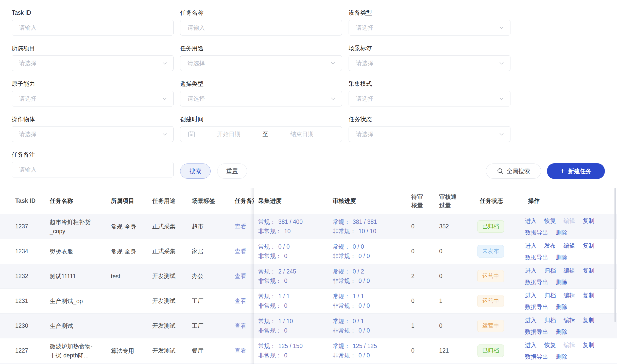 This screenshot has height=364, width=617. What do you see at coordinates (430, 99) in the screenshot?
I see `collect-mode-select: 请选择` at bounding box center [430, 99].